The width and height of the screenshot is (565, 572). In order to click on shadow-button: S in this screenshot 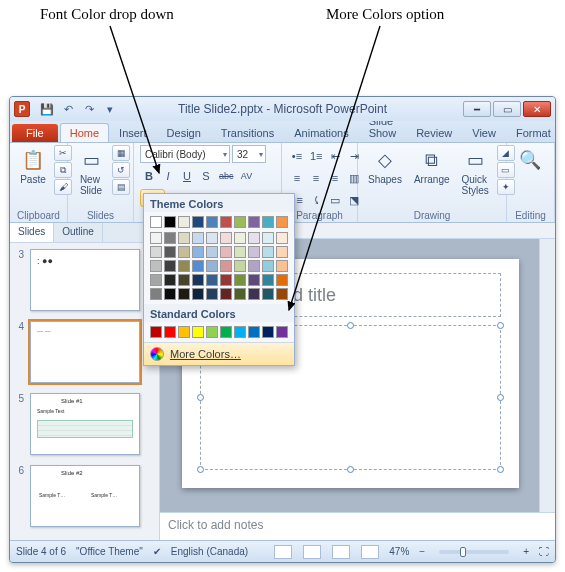, I will do `click(206, 176)`.